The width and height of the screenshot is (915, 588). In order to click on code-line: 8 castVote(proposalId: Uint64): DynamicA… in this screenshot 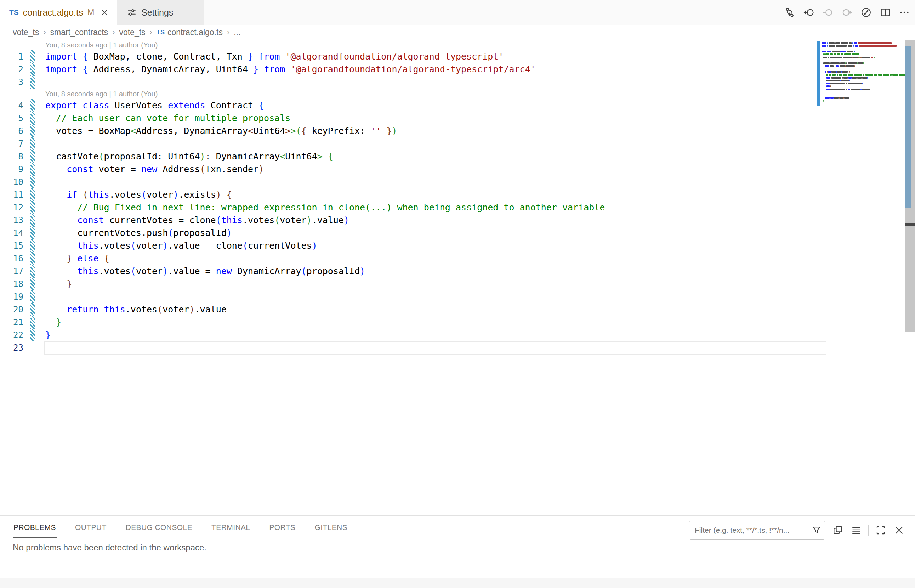, I will do `click(408, 157)`.